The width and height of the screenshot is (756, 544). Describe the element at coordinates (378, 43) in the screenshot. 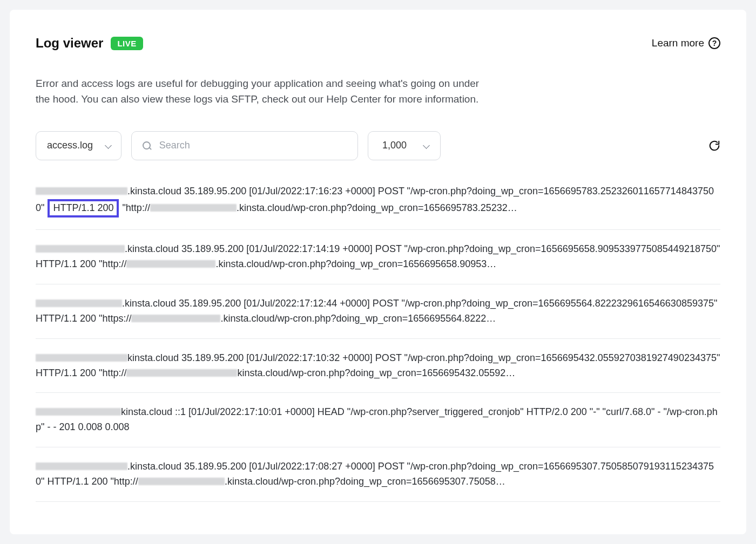

I see `header: Log viewer LIVE Learn more ?` at that location.